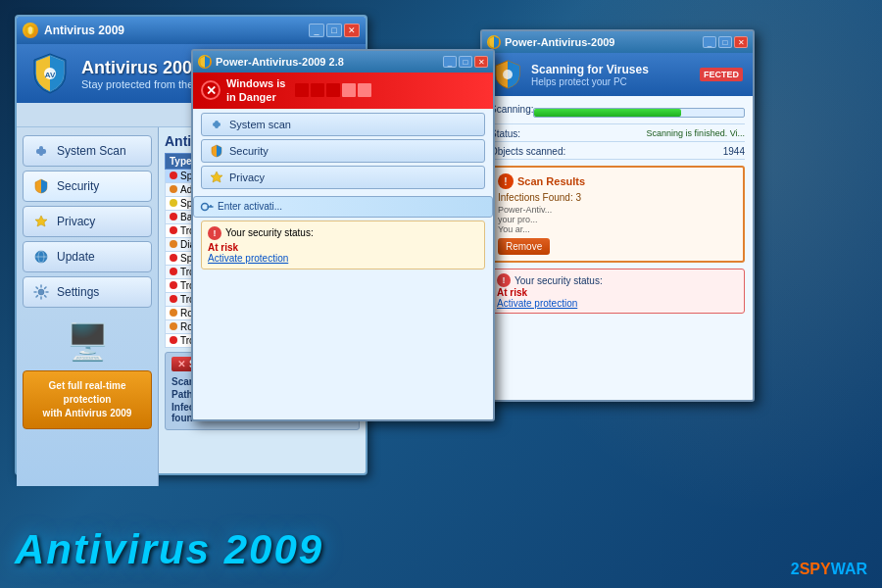 The width and height of the screenshot is (882, 588). Describe the element at coordinates (87, 257) in the screenshot. I see `sidebar-item-update: Update` at that location.